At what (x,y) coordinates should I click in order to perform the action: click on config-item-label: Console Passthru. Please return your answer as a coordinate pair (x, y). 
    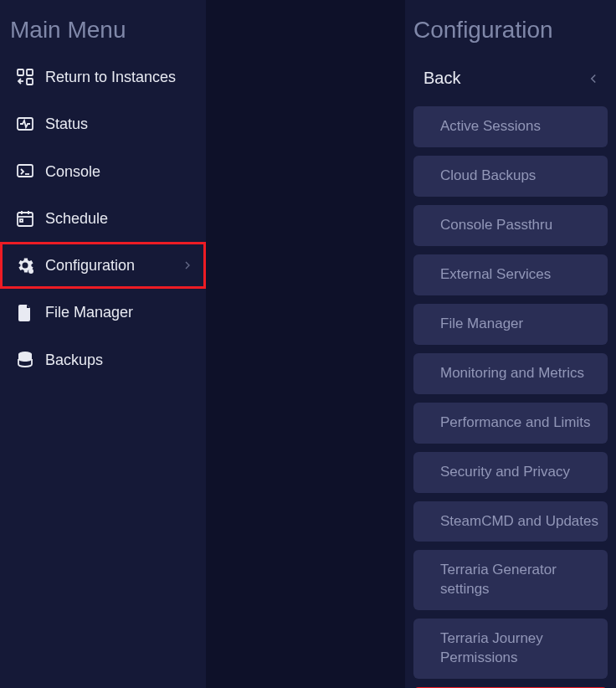
    Looking at the image, I should click on (496, 224).